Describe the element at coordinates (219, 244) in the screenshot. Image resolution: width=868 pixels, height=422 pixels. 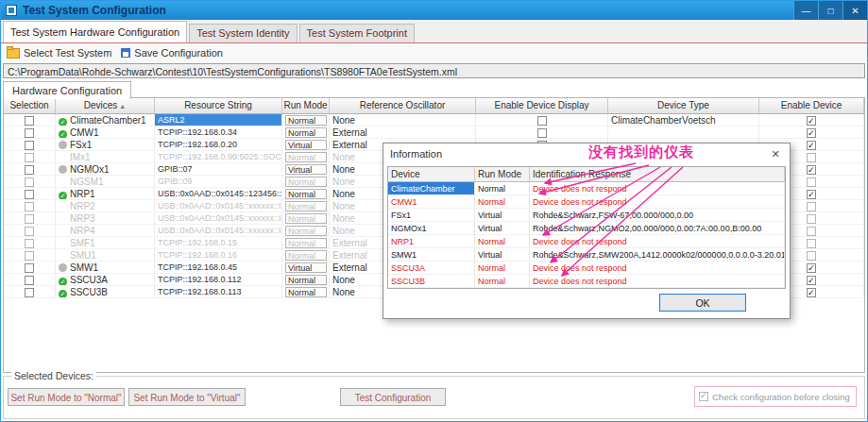
I see `resource-string-cell: TCPIP::192.168.0.15` at that location.